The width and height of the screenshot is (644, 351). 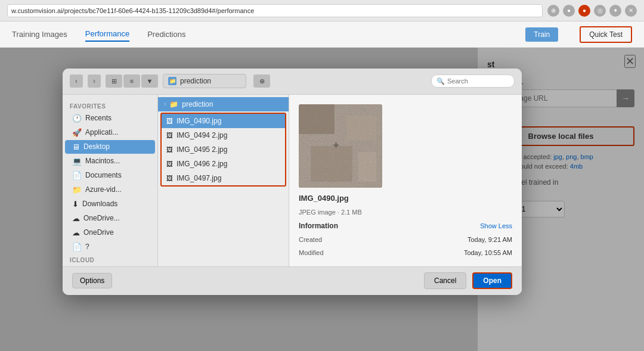 I want to click on preview-created-row: Created Today, 9:21 AM, so click(x=405, y=240).